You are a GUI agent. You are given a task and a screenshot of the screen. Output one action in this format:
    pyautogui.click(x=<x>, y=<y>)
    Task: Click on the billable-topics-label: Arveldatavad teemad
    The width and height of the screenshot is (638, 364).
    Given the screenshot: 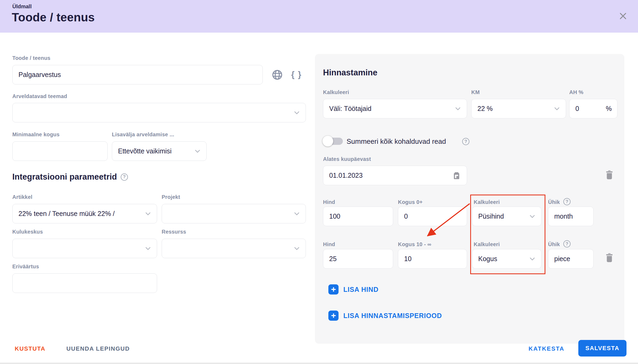 What is the action you would take?
    pyautogui.click(x=40, y=96)
    